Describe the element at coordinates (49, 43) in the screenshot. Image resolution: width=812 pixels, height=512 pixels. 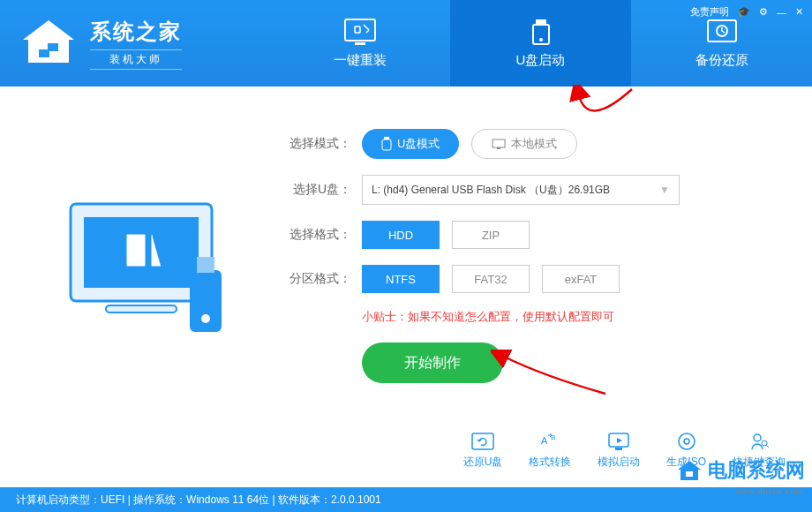
I see `logo-house-icon` at that location.